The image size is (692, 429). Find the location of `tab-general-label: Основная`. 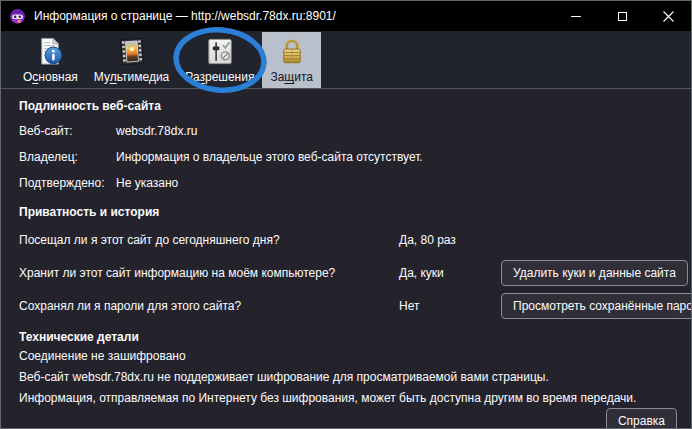

tab-general-label: Основная is located at coordinates (50, 77).